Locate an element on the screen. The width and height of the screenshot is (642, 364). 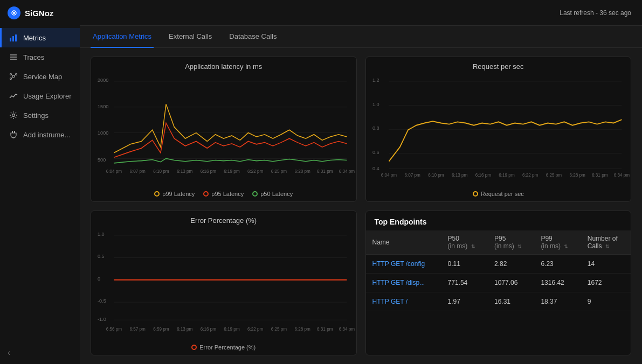
rps-chart-svg: 1.2 1.0 0.8 0.6 0.4 6:04 pm 6:07 pm is located at coordinates (499, 130).